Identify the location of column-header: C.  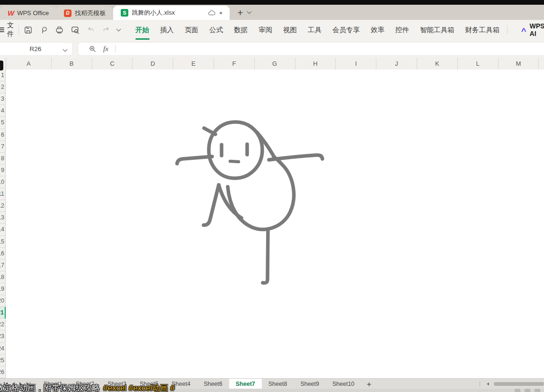
(113, 63).